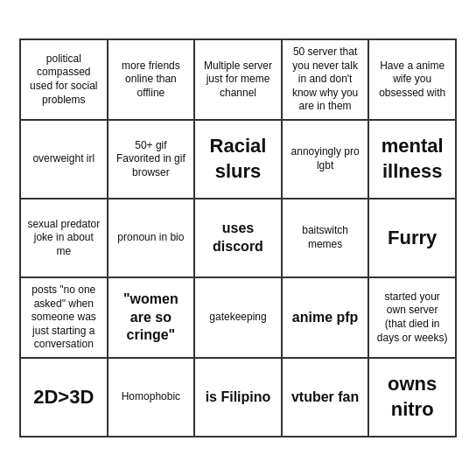  Describe the element at coordinates (152, 80) in the screenshot. I see `bingo-cell: more friends online than offline` at that location.